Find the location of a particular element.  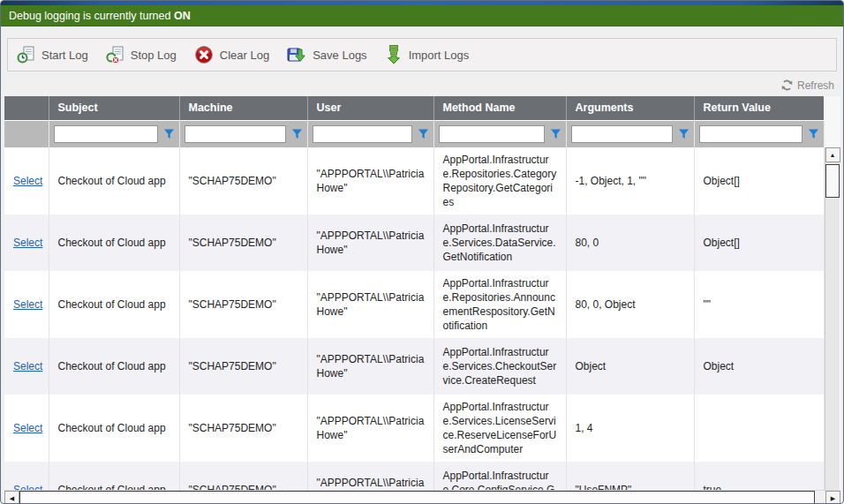

cell-method-name: AppPortal.Infrastructure.Services.Licens… is located at coordinates (500, 428).